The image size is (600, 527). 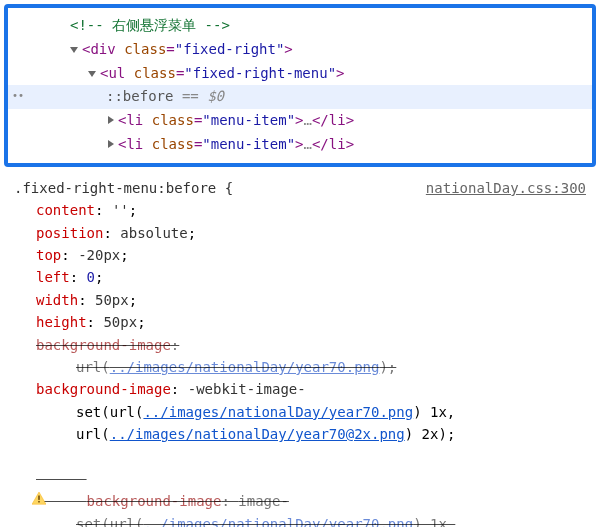 What do you see at coordinates (300, 26) in the screenshot?
I see `dom-comment-line: <!-- 右侧悬浮菜单 -->` at bounding box center [300, 26].